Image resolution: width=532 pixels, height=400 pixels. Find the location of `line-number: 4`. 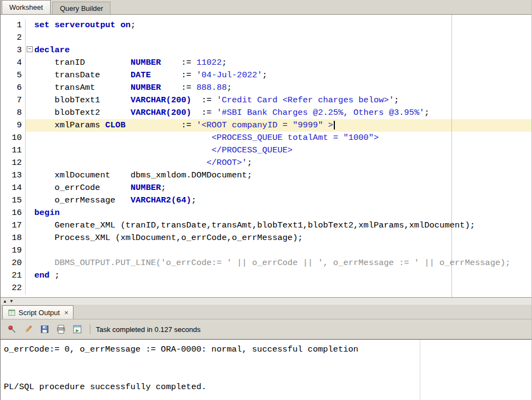

line-number: 4 is located at coordinates (13, 63).